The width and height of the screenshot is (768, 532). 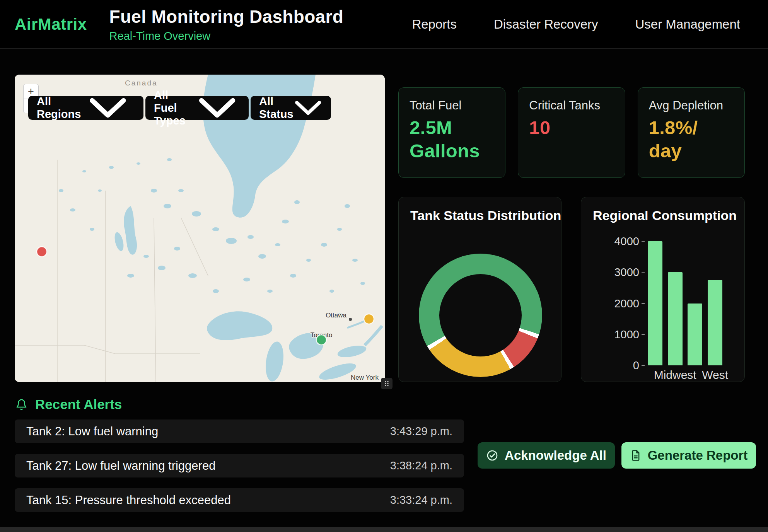 What do you see at coordinates (79, 404) in the screenshot?
I see `recent-alerts-label: Recent Alerts` at bounding box center [79, 404].